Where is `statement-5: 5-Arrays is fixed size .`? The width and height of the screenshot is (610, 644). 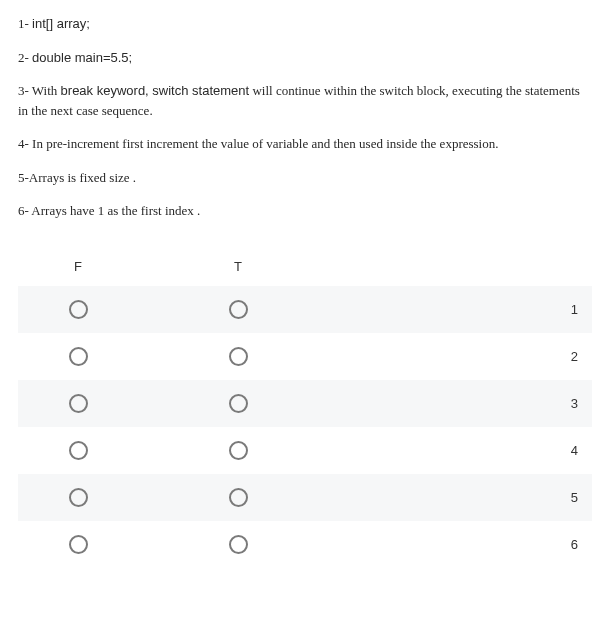
statement-5: 5-Arrays is fixed size . is located at coordinates (305, 178).